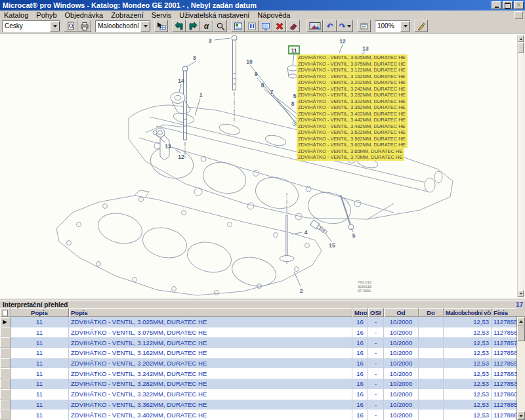 The width and height of the screenshot is (525, 420). What do you see at coordinates (161, 15) in the screenshot?
I see `menu-servis: Servis` at bounding box center [161, 15].